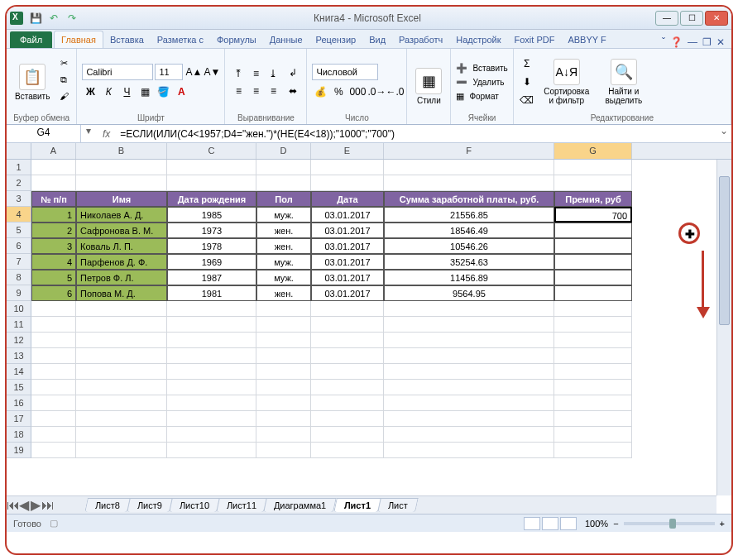 The width and height of the screenshot is (738, 560). I want to click on row-header: 5, so click(19, 230).